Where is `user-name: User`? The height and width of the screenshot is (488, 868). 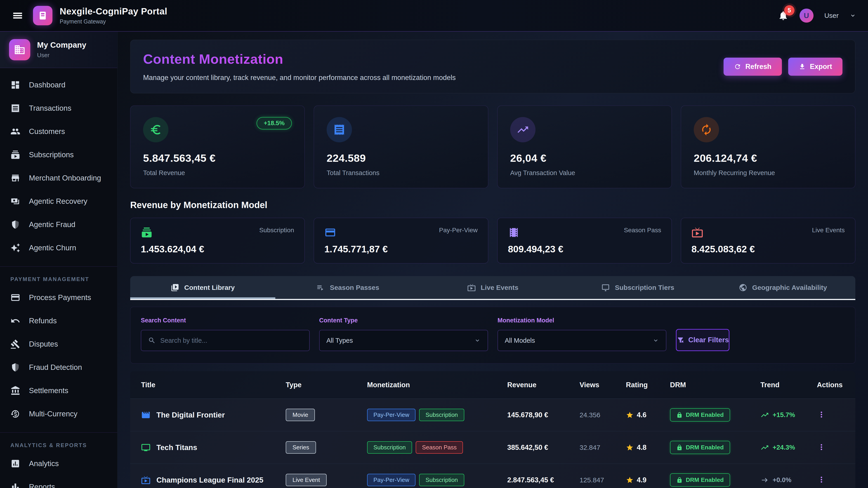
user-name: User is located at coordinates (832, 15).